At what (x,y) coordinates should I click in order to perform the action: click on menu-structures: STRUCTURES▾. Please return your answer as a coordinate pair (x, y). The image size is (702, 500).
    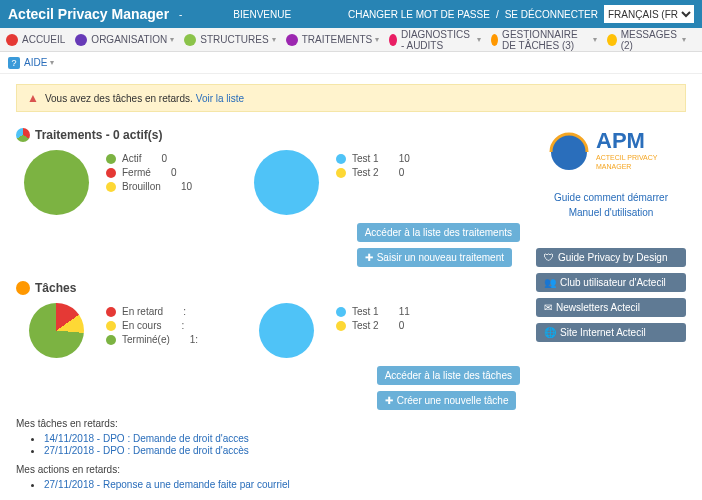
    Looking at the image, I should click on (230, 40).